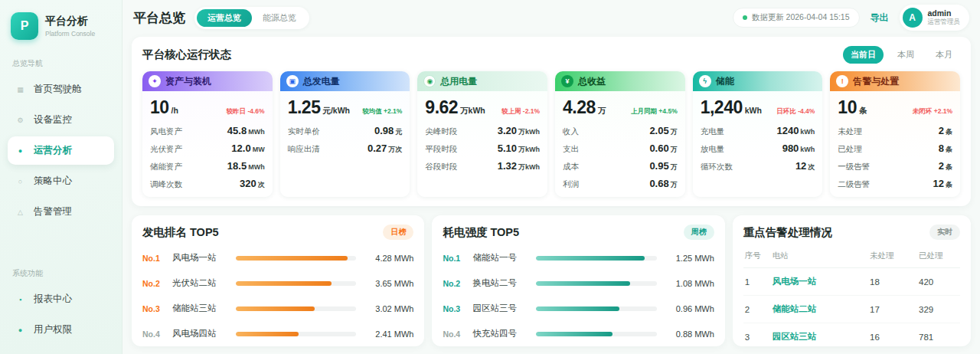  Describe the element at coordinates (304, 132) in the screenshot. I see `kpi-row-label: 实时单价` at that location.